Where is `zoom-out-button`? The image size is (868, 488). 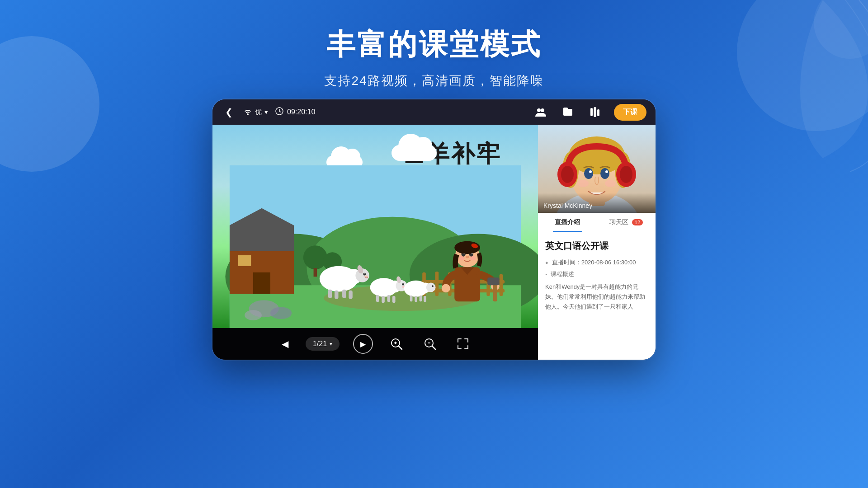 zoom-out-button is located at coordinates (430, 344).